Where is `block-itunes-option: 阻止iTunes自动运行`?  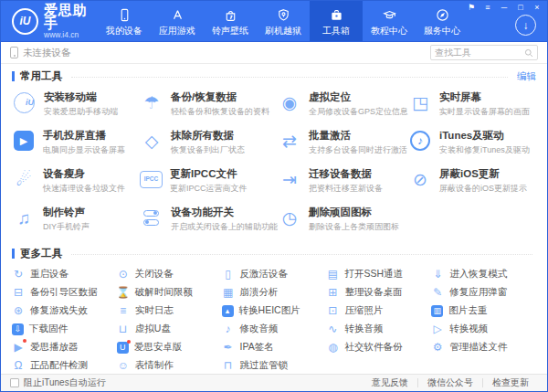
block-itunes-option: 阻止iTunes自动运行 is located at coordinates (58, 383).